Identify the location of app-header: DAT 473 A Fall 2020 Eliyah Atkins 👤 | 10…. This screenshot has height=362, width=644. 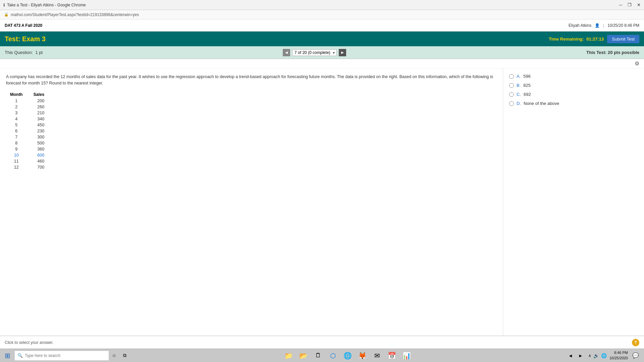
(322, 25).